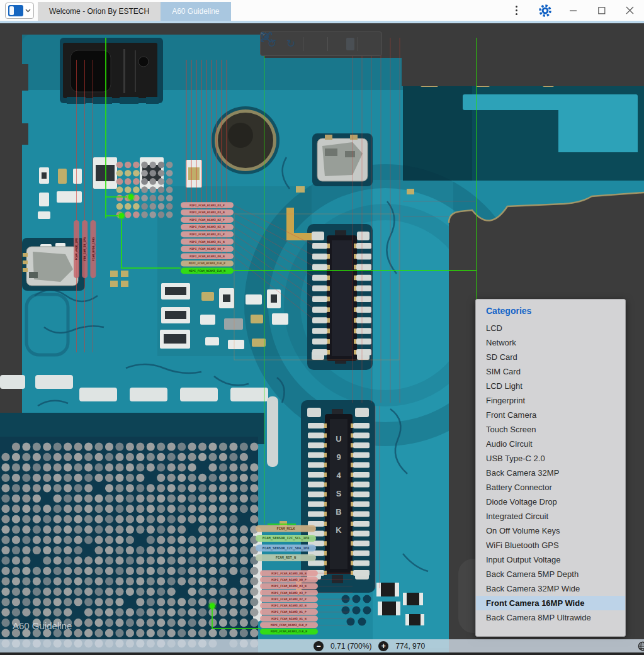  Describe the element at coordinates (550, 473) in the screenshot. I see `categories-list: LCDNetworkSD CardSIM CardLCD LightFinger…` at that location.